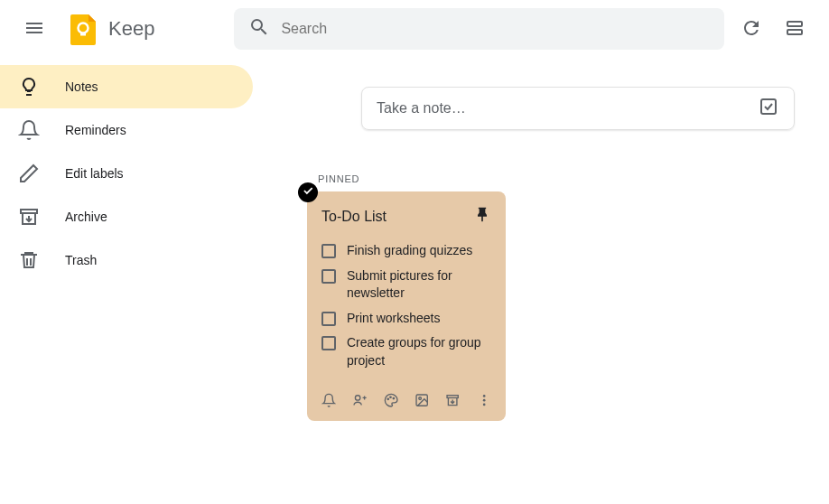 The width and height of the screenshot is (829, 504). Describe the element at coordinates (29, 173) in the screenshot. I see `pencil-icon` at that location.